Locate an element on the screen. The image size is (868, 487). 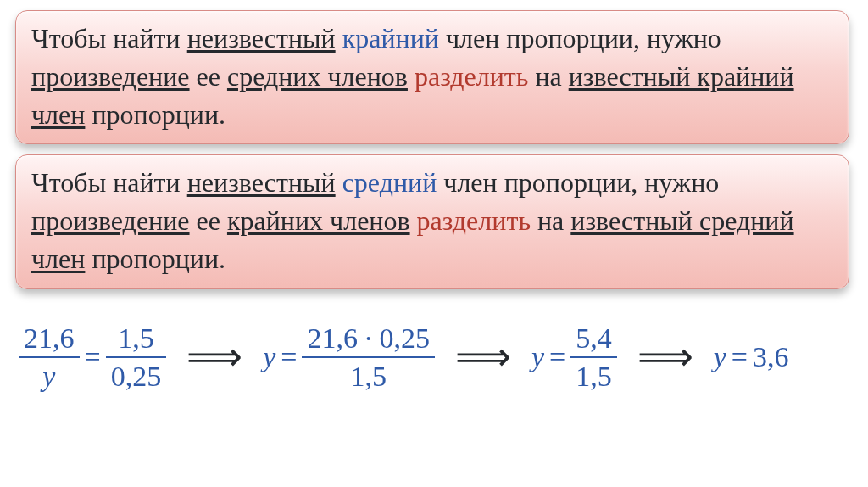
fraction: 1,5 0,25 is located at coordinates (136, 357).